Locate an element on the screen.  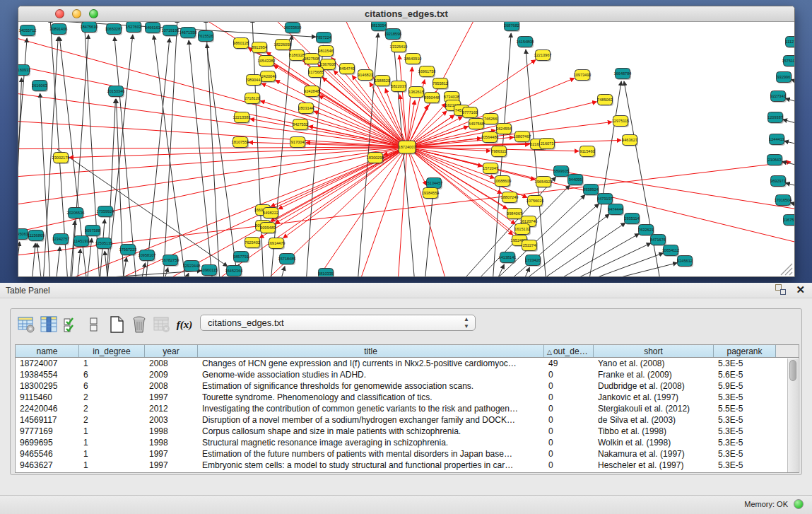
network-node: 23002175 is located at coordinates (61, 158).